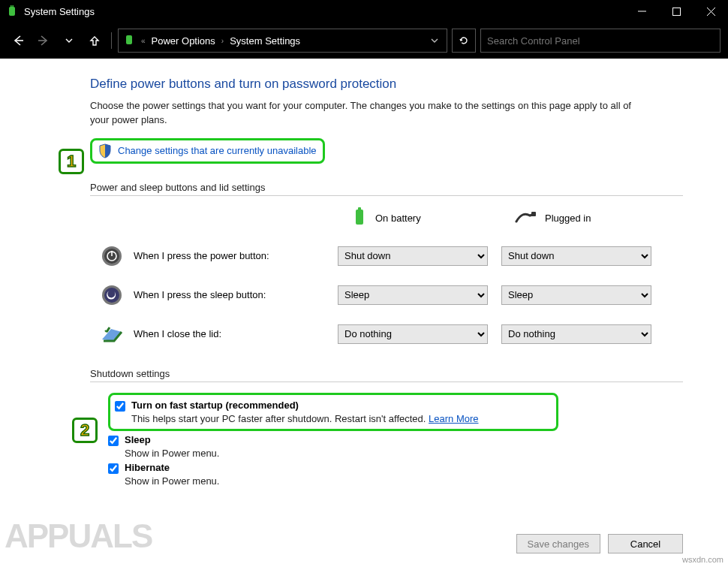 This screenshot has height=567, width=728. Describe the element at coordinates (398, 218) in the screenshot. I see `column-battery-label: On battery` at that location.